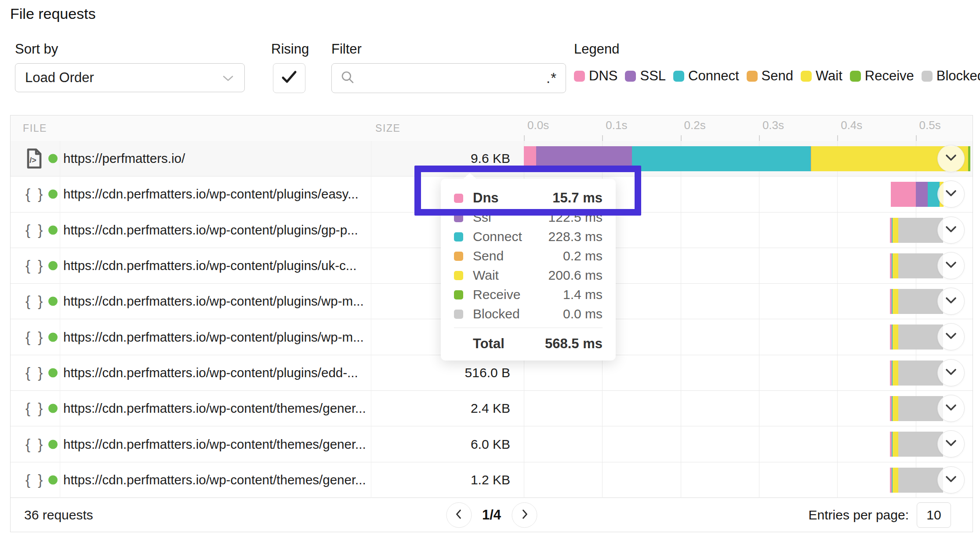 Image resolution: width=980 pixels, height=548 pixels. I want to click on filter-label: Filter, so click(346, 49).